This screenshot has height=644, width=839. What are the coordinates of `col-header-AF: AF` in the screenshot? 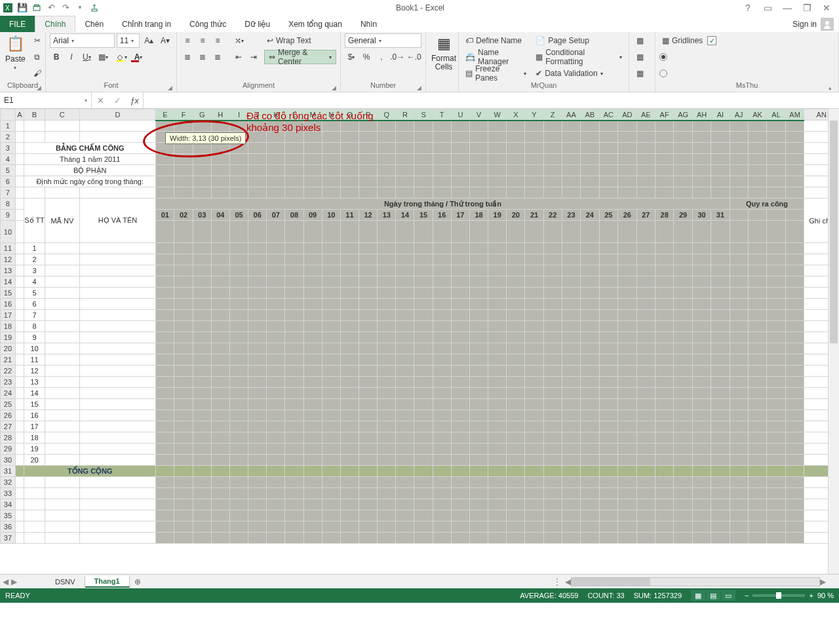 It's located at (664, 115).